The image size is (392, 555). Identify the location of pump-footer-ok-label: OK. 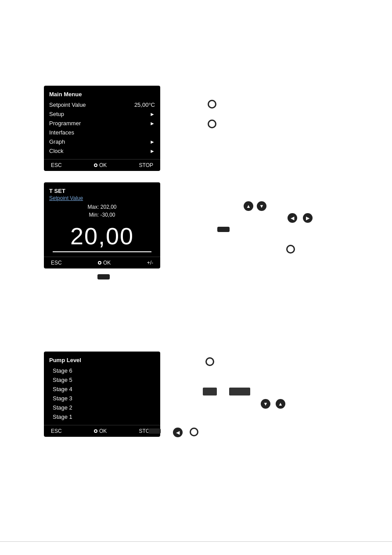
(103, 431).